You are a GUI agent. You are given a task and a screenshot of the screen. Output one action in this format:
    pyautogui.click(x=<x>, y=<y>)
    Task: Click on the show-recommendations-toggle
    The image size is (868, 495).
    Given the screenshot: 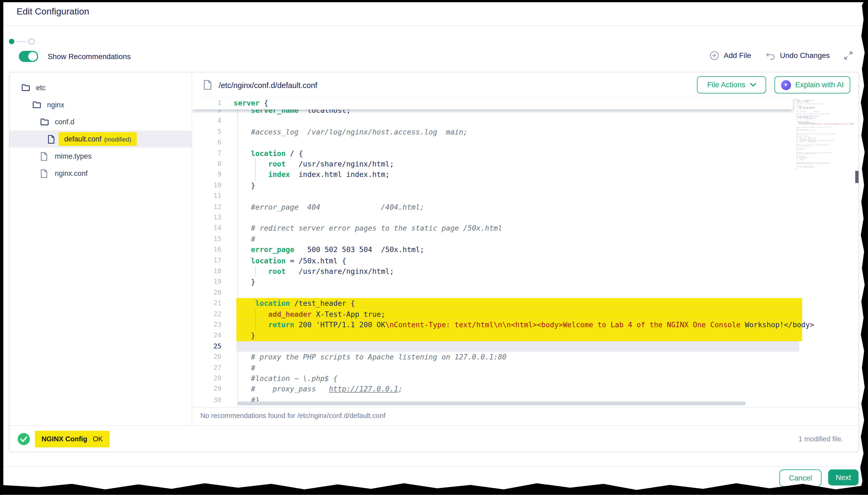 What is the action you would take?
    pyautogui.click(x=29, y=56)
    